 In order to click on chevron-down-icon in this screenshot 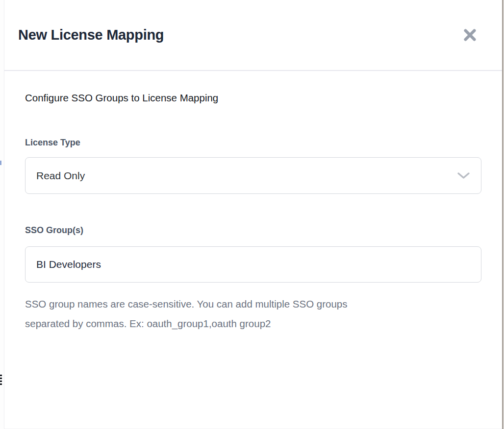, I will do `click(464, 176)`.